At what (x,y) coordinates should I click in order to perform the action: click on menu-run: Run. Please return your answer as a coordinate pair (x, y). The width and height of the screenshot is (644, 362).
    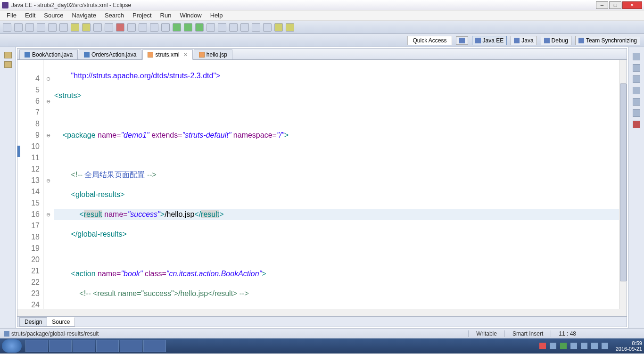
    Looking at the image, I should click on (166, 15).